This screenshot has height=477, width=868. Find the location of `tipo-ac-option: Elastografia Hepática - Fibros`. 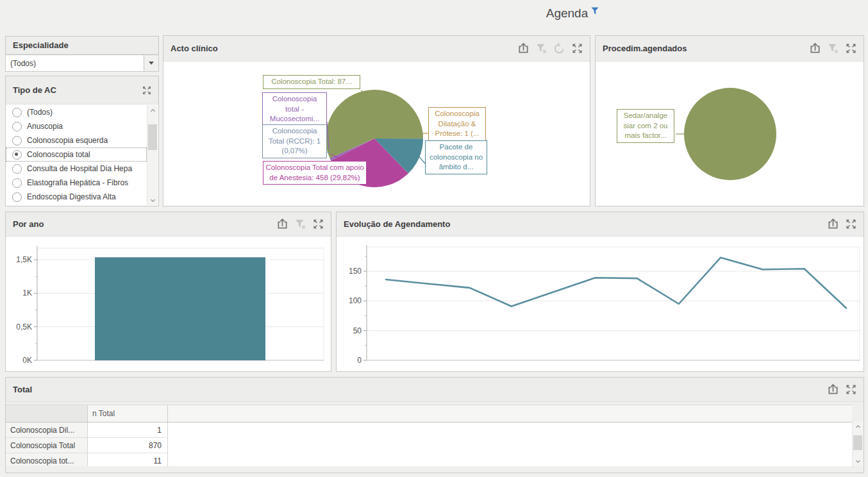

tipo-ac-option: Elastografia Hepática - Fibros is located at coordinates (76, 183).